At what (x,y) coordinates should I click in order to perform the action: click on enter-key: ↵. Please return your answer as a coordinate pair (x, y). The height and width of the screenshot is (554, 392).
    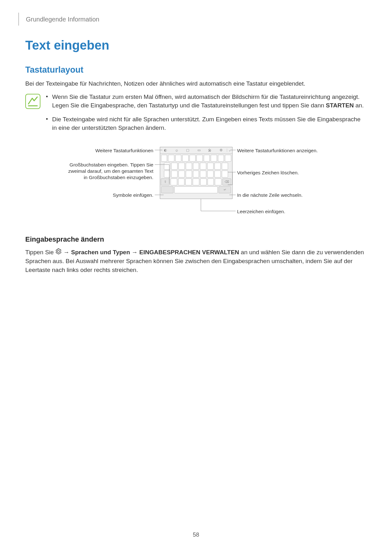
    Looking at the image, I should click on (225, 190).